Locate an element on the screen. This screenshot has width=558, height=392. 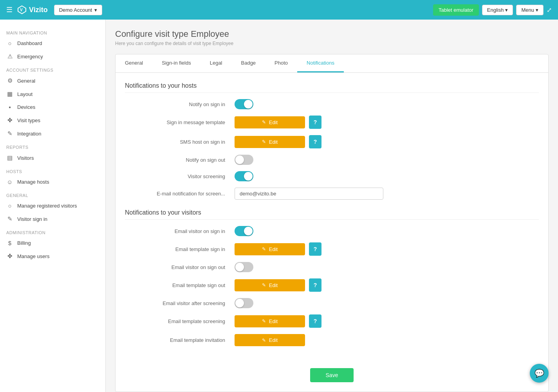
expand-button: ⤢ is located at coordinates (549, 10).